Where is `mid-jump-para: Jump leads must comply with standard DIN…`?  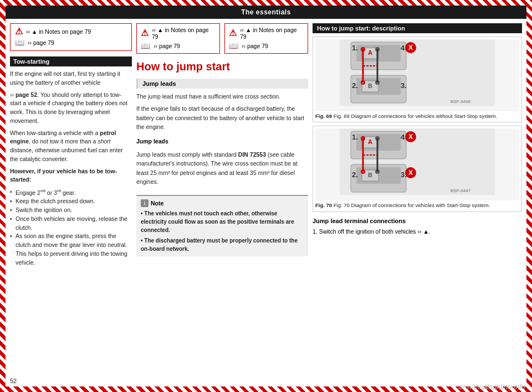
mid-jump-para: Jump leads must comply with standard DIN… is located at coordinates (222, 168).